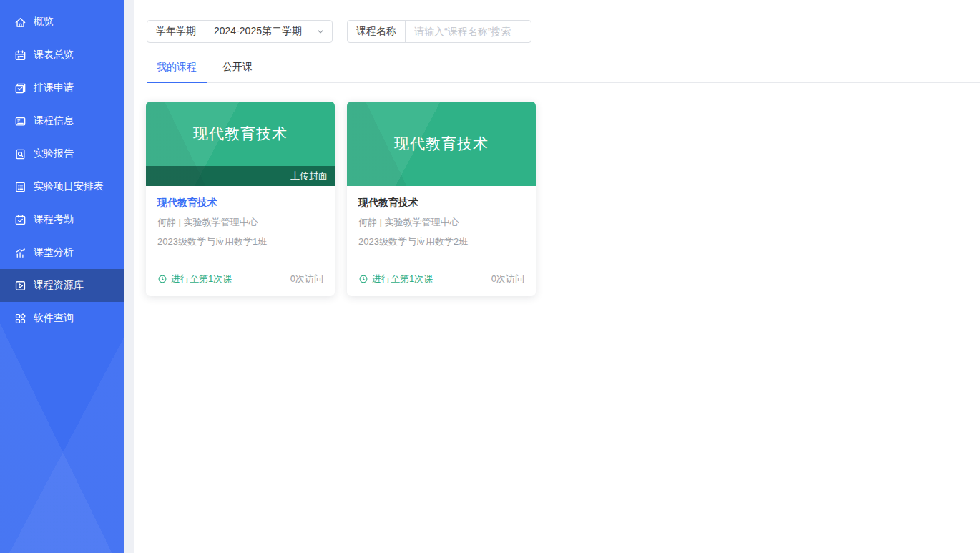 The height and width of the screenshot is (553, 980). What do you see at coordinates (59, 285) in the screenshot?
I see `sidebar-item-label: 课程资源库` at bounding box center [59, 285].